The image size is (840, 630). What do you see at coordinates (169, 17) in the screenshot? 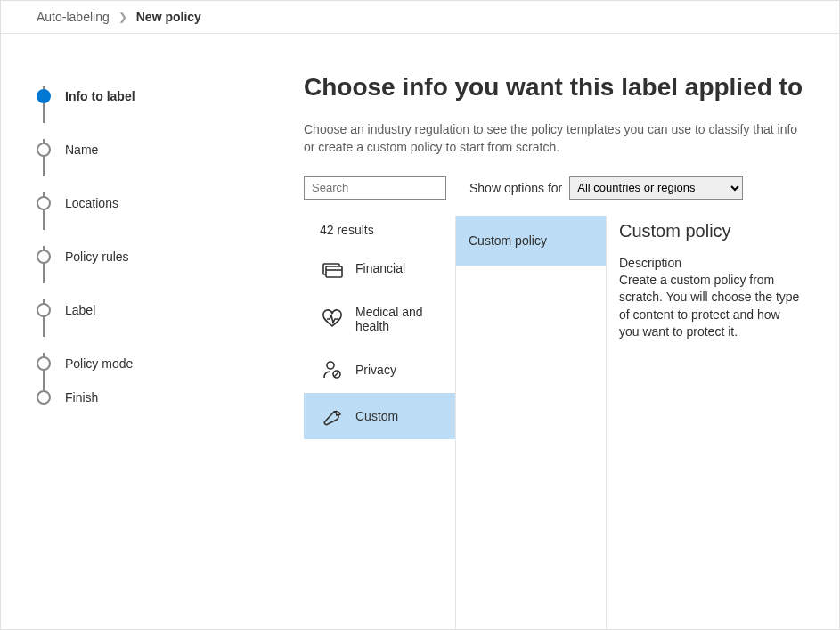
I see `breadcrumb-current: New policy` at bounding box center [169, 17].